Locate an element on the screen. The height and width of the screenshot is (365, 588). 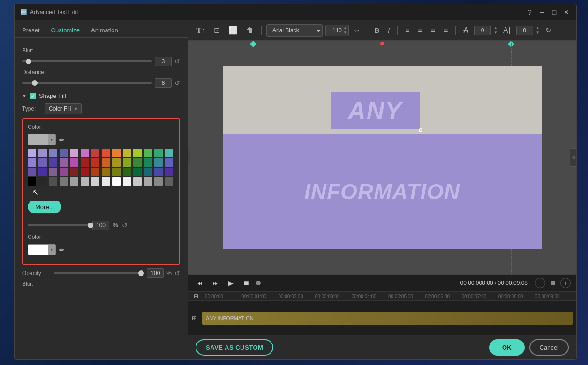
opacity-reset: ↺ is located at coordinates (177, 273).